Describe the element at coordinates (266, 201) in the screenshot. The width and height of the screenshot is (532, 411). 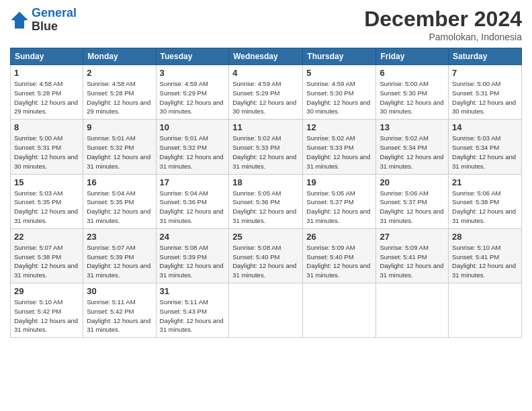
I see `calendar-week-row: 15Sunrise: 5:03 AMSunset: 5:35 PMDayligh…` at that location.